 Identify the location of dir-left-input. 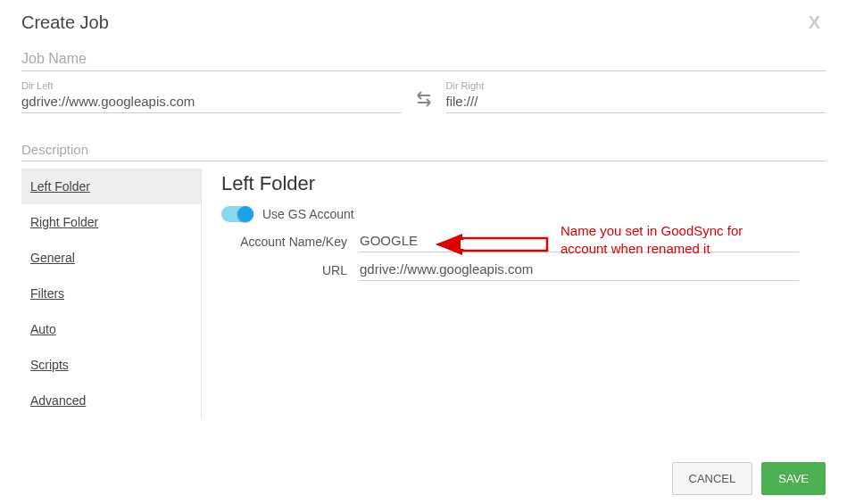
(212, 103).